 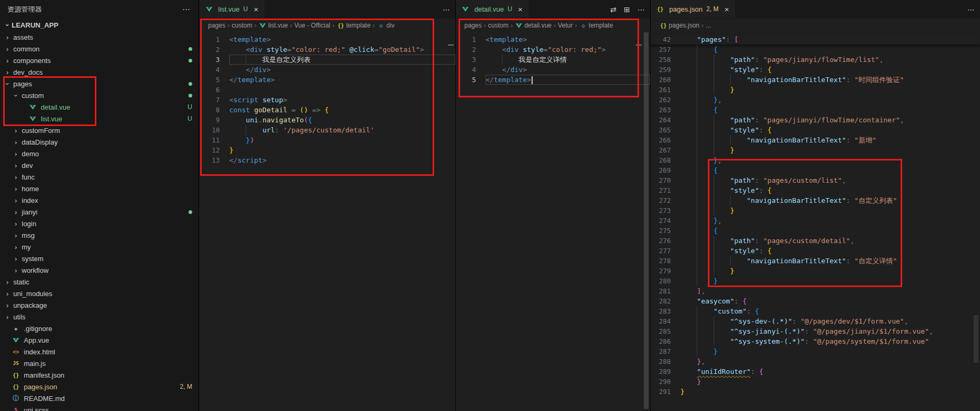 What do you see at coordinates (100, 235) in the screenshot?
I see `tree-item-msg: ›msg` at bounding box center [100, 235].